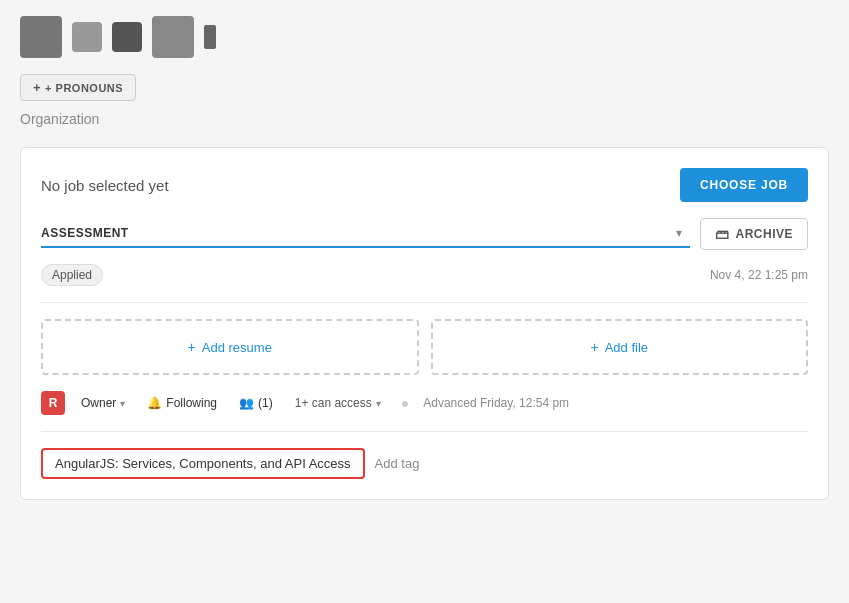 Image resolution: width=849 pixels, height=603 pixels. What do you see at coordinates (182, 403) in the screenshot?
I see `following-dropdown: 🔔 Following` at bounding box center [182, 403].